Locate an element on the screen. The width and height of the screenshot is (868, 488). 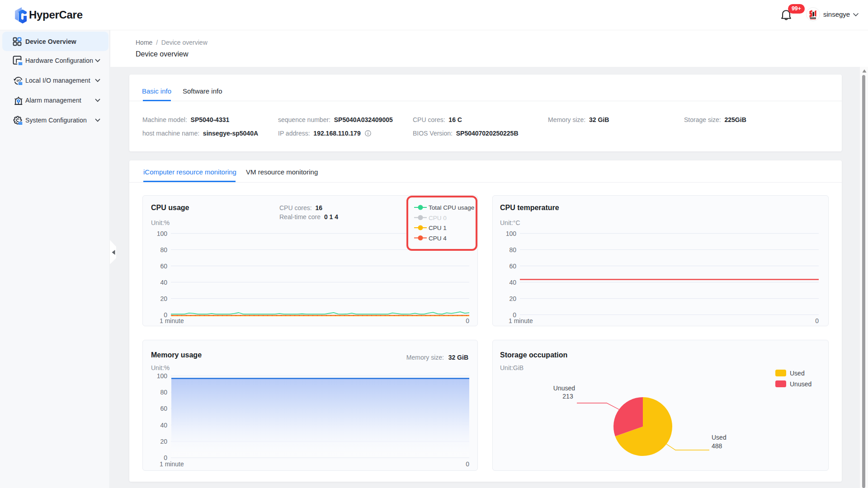
svg-text: CPU 0 is located at coordinates (438, 218).